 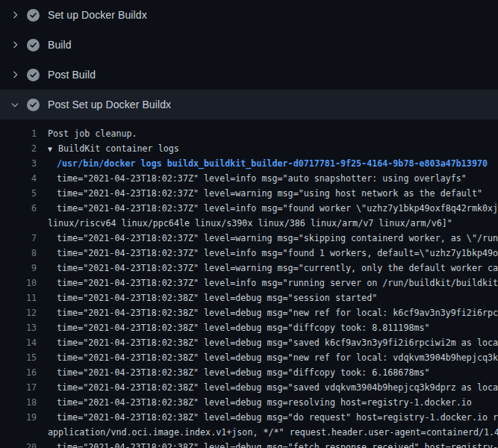 I want to click on log-line: application/vnd.oci.image.index.v1+json,…, so click(x=249, y=432).